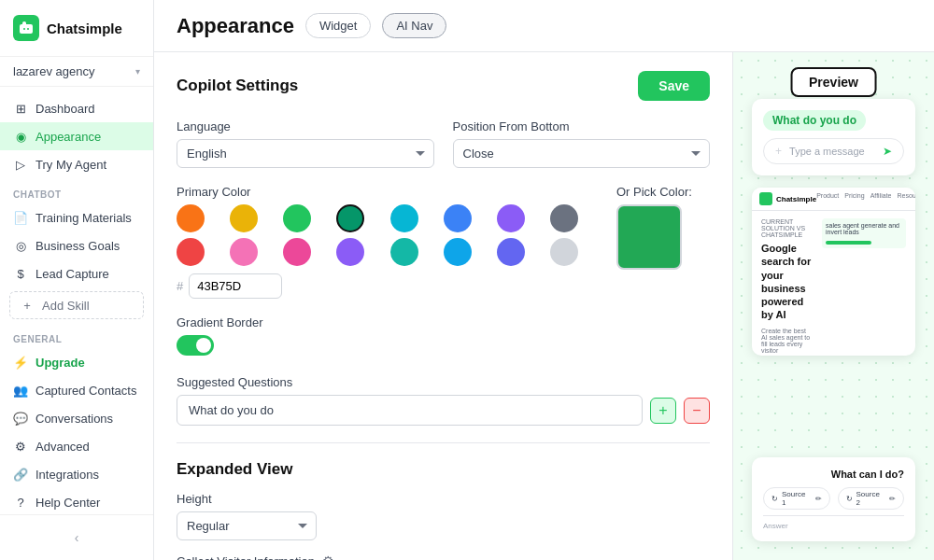  What do you see at coordinates (443, 337) in the screenshot?
I see `gradient-border-section: Gradient Border` at bounding box center [443, 337].